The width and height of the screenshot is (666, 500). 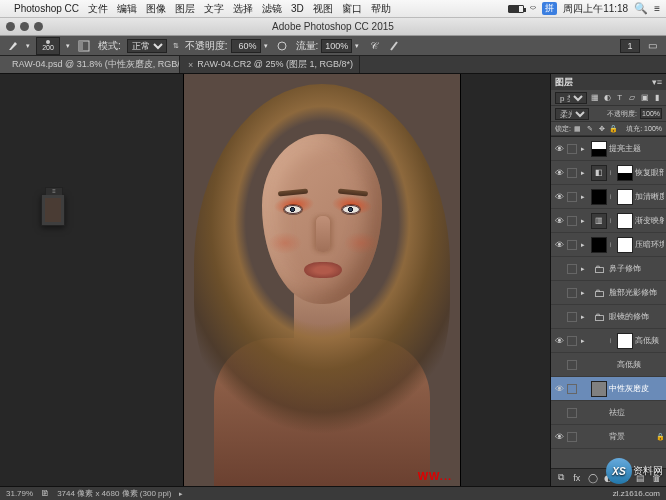 What do you see at coordinates (650, 172) in the screenshot?
I see `layer-name: 恢复眼部细节` at bounding box center [650, 172].